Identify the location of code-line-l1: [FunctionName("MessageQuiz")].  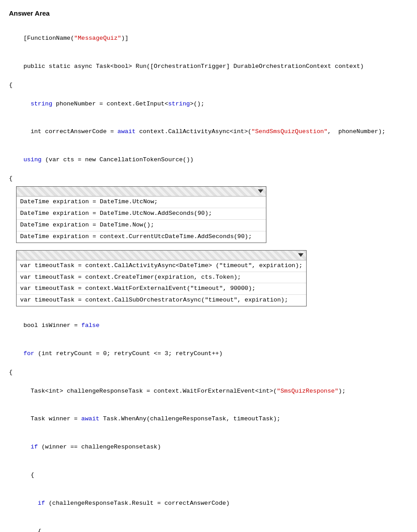
(208, 38).